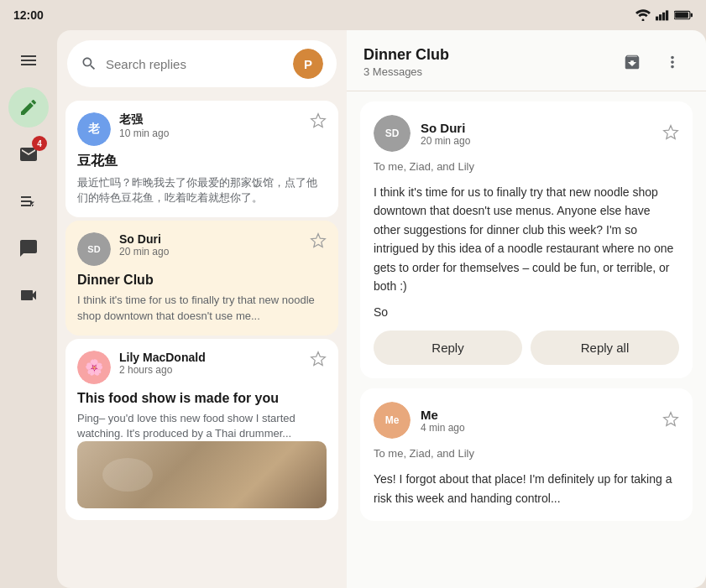 The height and width of the screenshot is (588, 706). I want to click on compose-icon, so click(29, 107).